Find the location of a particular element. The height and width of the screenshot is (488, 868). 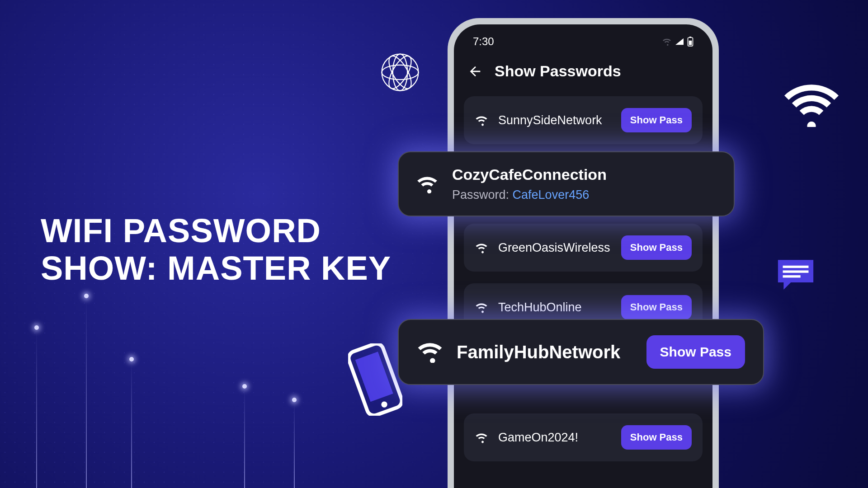

callout-text: CozyCafeConnection Password: CafeLover45… is located at coordinates (584, 184).